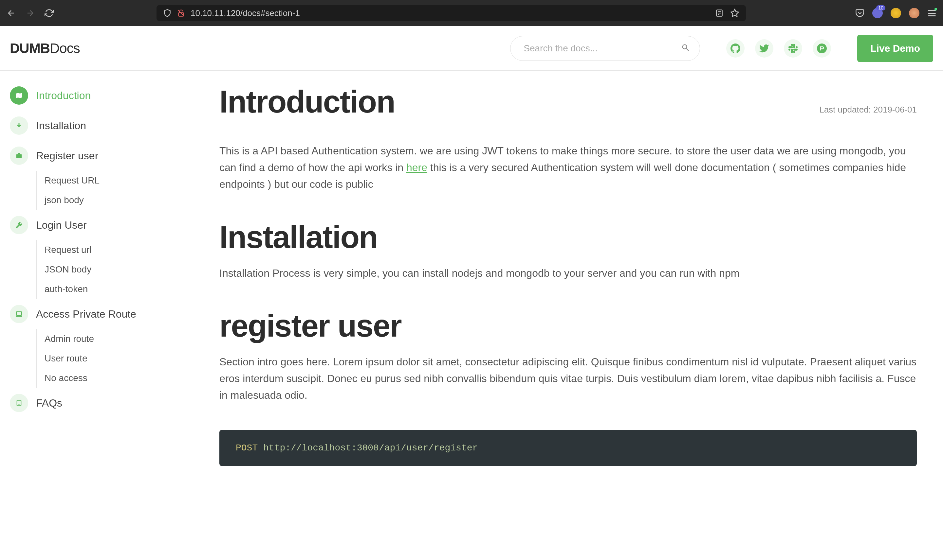 The width and height of the screenshot is (943, 560). What do you see at coordinates (568, 448) in the screenshot?
I see `code-block: POST http://localhost:3000/api/user/regi…` at bounding box center [568, 448].